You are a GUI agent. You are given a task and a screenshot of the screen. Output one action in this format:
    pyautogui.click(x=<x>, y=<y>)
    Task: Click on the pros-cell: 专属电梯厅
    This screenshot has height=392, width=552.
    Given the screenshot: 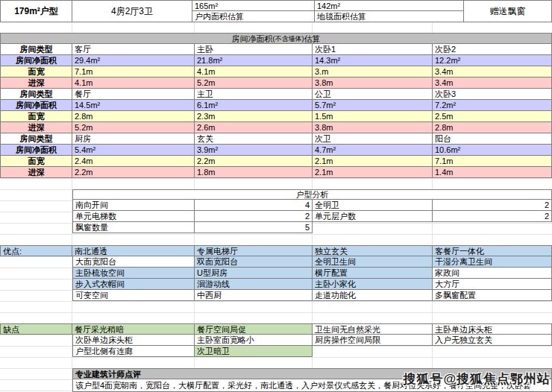 What is the action you would take?
    pyautogui.click(x=254, y=250)
    